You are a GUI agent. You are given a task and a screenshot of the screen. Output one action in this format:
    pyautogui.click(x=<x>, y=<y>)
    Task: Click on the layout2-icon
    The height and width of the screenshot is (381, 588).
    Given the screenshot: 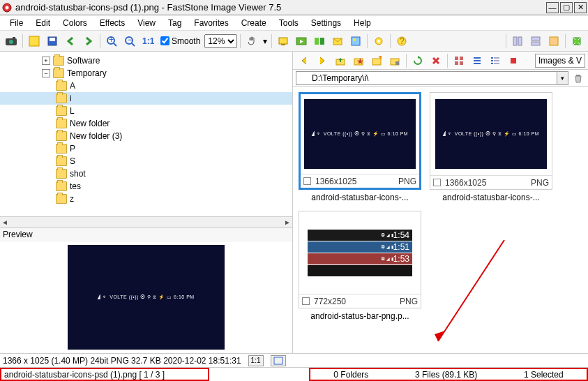 What is the action you would take?
    pyautogui.click(x=536, y=41)
    